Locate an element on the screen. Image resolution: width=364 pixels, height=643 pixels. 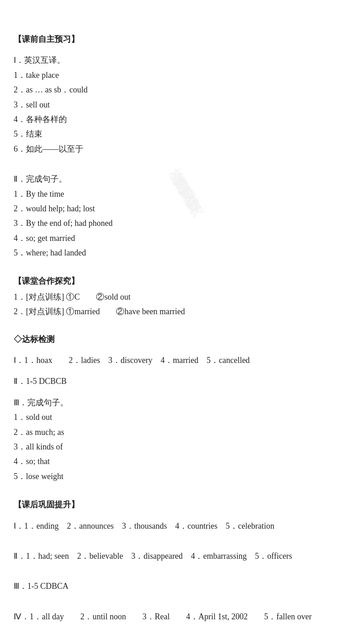
post-class-part1-label: Ⅰ． is located at coordinates (19, 526).